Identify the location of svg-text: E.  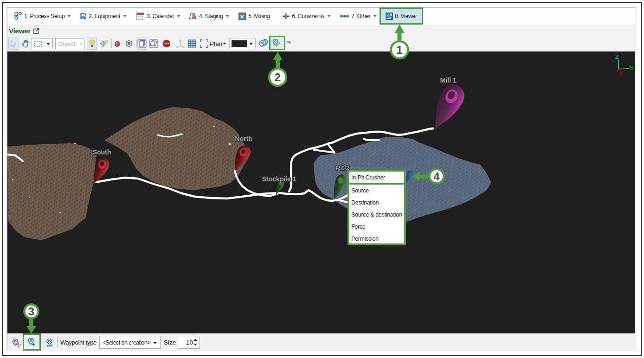
(621, 73).